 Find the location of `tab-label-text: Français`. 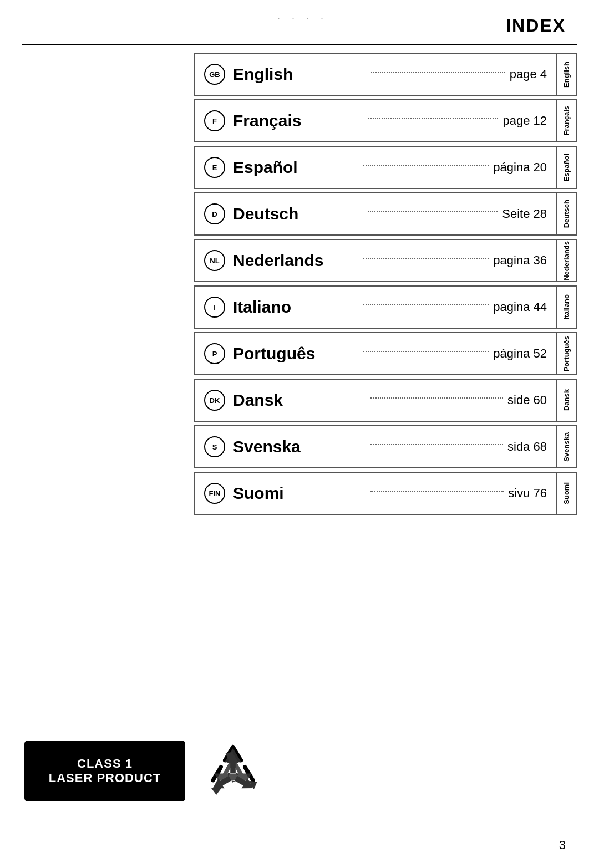

tab-label-text: Français is located at coordinates (567, 121).